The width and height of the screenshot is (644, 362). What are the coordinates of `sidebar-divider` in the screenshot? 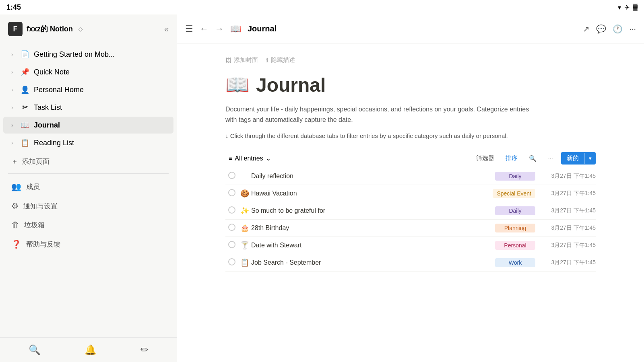 It's located at (89, 174).